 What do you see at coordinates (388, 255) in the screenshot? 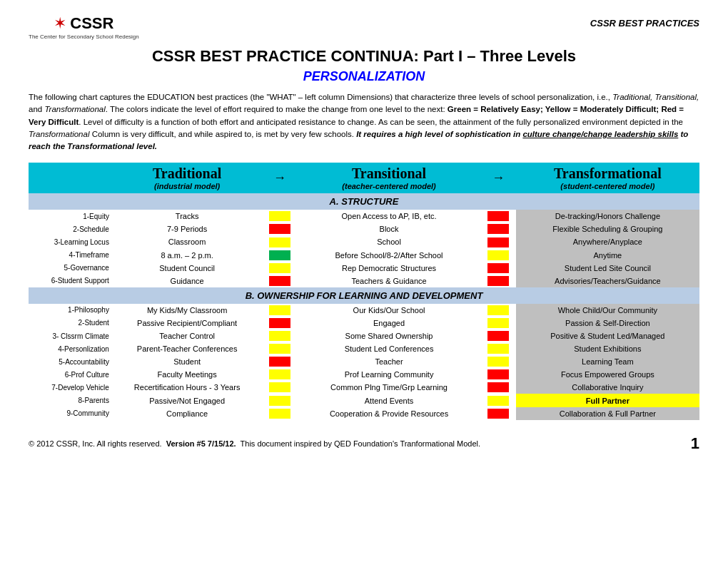
I see `transitional-cell: Before School/8-2/After School` at bounding box center [388, 255].